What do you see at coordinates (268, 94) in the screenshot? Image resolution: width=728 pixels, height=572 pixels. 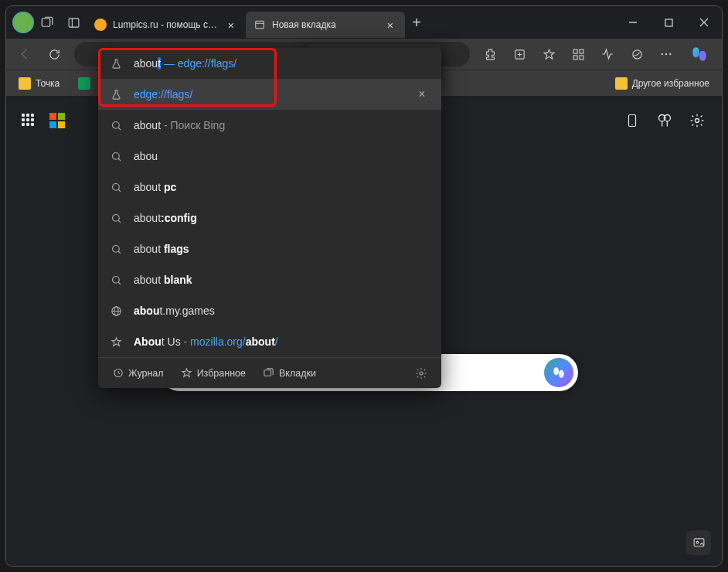 I see `suggestion-text: edge://flags/` at bounding box center [268, 94].